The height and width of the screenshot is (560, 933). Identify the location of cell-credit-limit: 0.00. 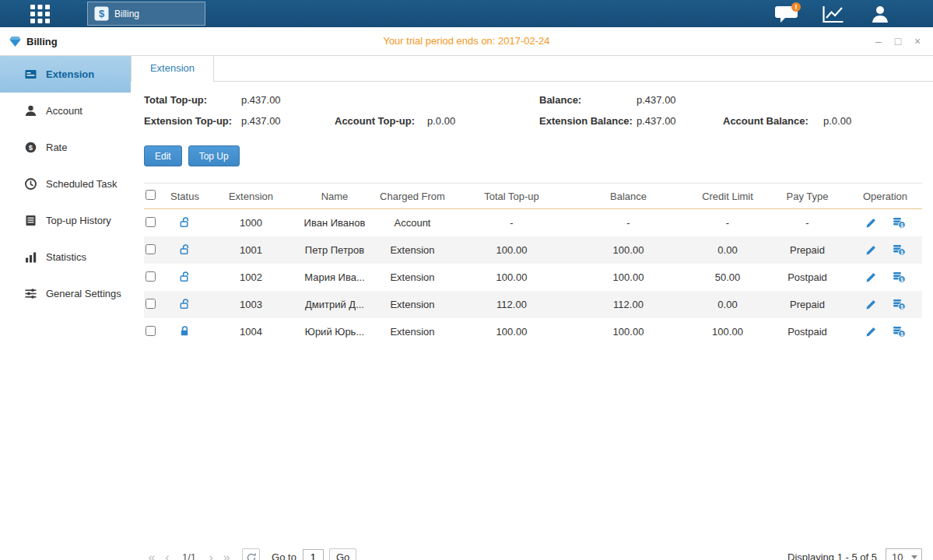
(728, 305).